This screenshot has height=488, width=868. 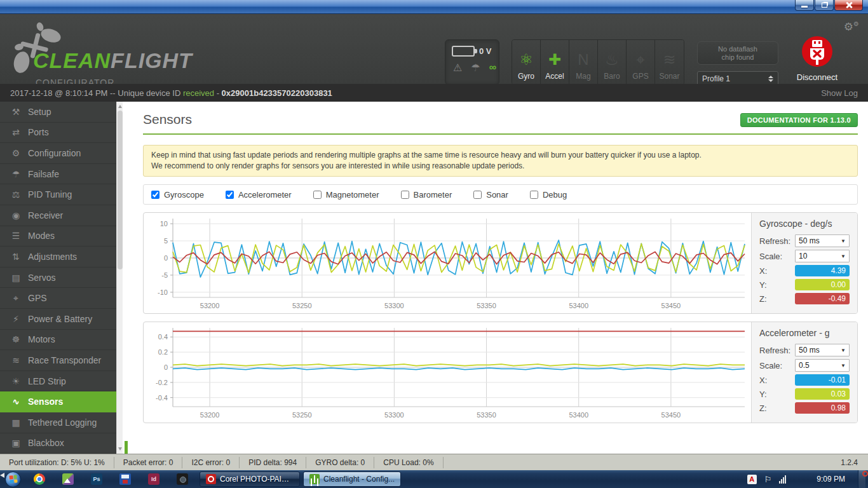 What do you see at coordinates (822, 365) in the screenshot?
I see `accel-scale-select: 0.5▼` at bounding box center [822, 365].